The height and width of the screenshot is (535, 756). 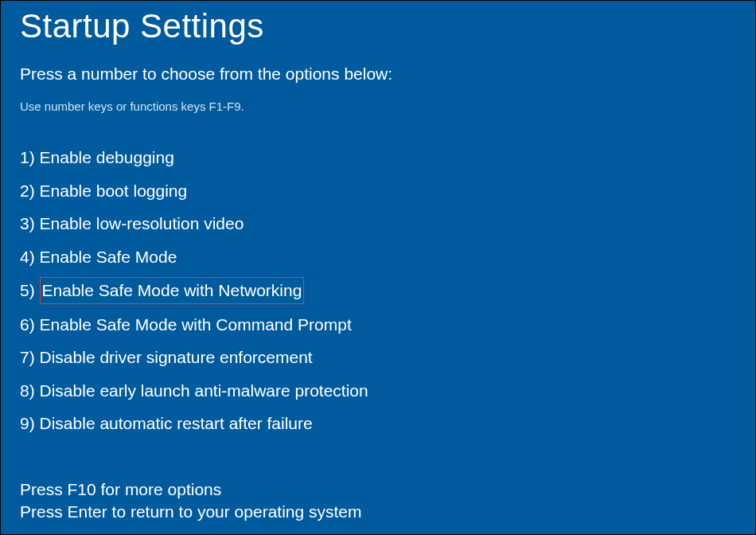 What do you see at coordinates (114, 191) in the screenshot?
I see `option-label: Enable boot logging` at bounding box center [114, 191].